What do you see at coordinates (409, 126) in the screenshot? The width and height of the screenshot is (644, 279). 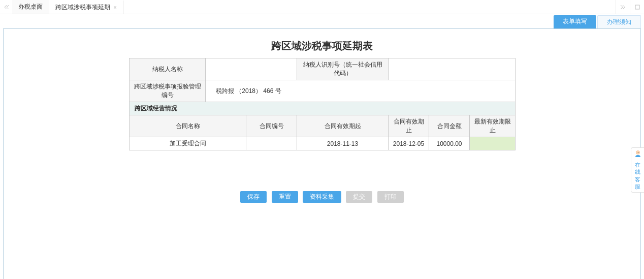 I see `col-valid-to: 合同有效期止` at bounding box center [409, 126].